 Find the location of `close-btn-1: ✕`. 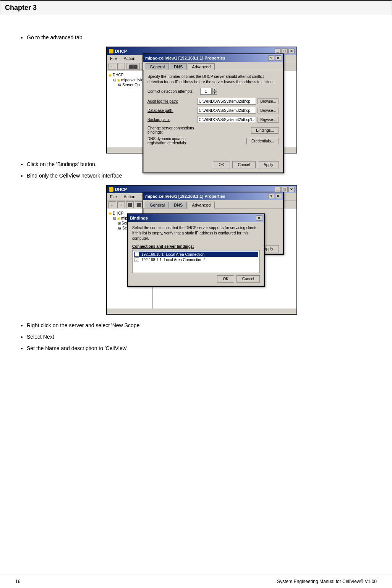

close-btn-1: ✕ is located at coordinates (292, 51).